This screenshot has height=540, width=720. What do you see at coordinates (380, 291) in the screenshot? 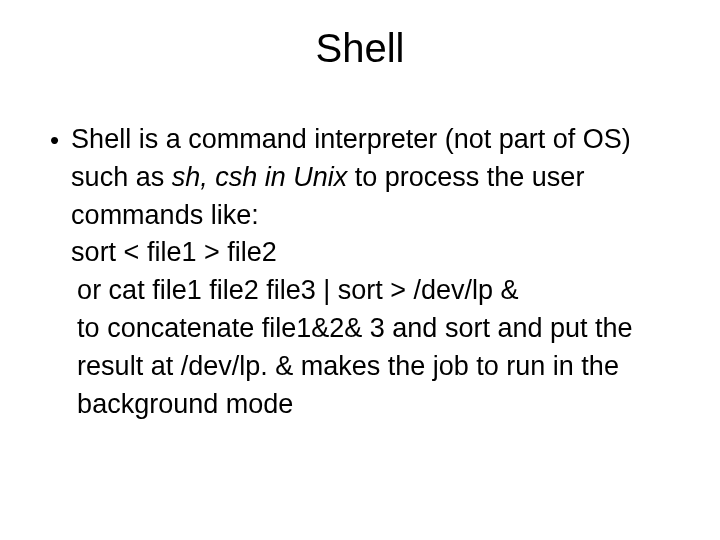
I see `text-line-3: or cat file1 file2 file3 | sort > /dev/l…` at bounding box center [380, 291].